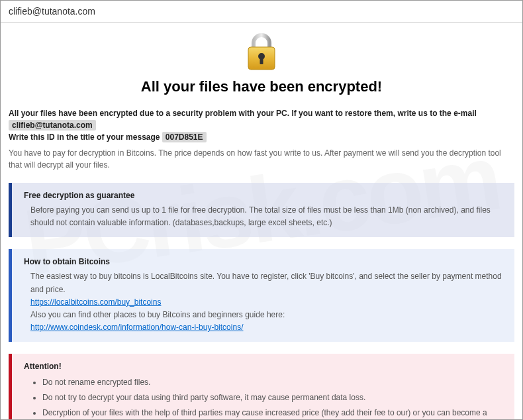 The height and width of the screenshot is (420, 523). What do you see at coordinates (136, 327) in the screenshot?
I see `bitcoins-link2: http://www.coindesk.com/information/how-…` at bounding box center [136, 327].